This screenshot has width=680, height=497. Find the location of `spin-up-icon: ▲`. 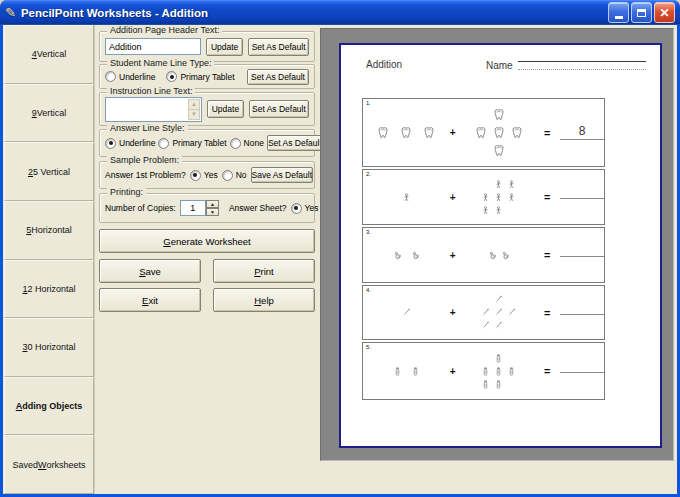

spin-up-icon: ▲ is located at coordinates (212, 204).